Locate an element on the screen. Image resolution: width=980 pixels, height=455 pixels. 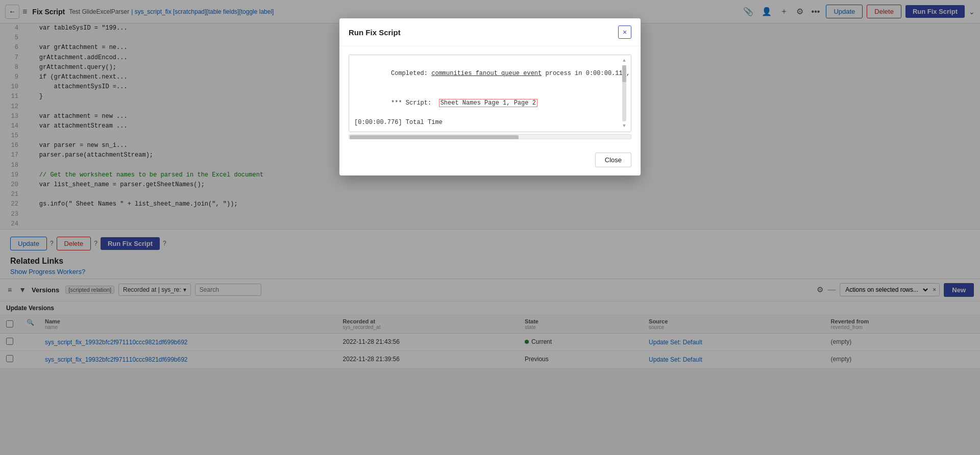
modal-close-btn: Close is located at coordinates (614, 160).